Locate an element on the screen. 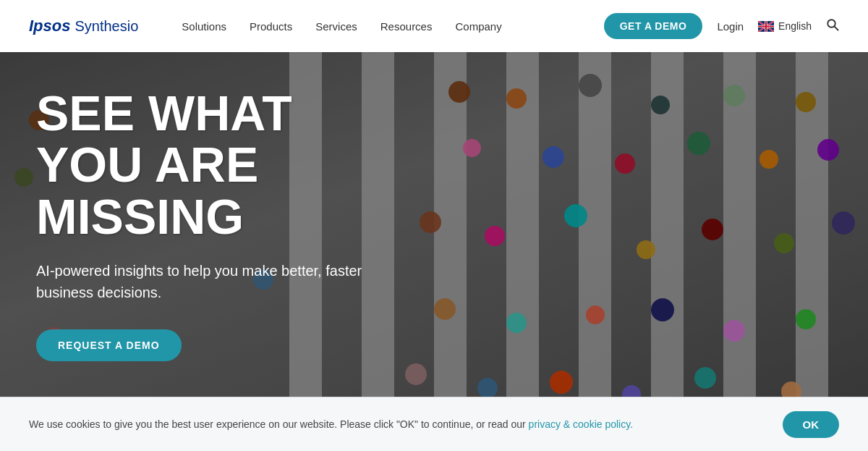  nav-item-company: Company is located at coordinates (478, 26).